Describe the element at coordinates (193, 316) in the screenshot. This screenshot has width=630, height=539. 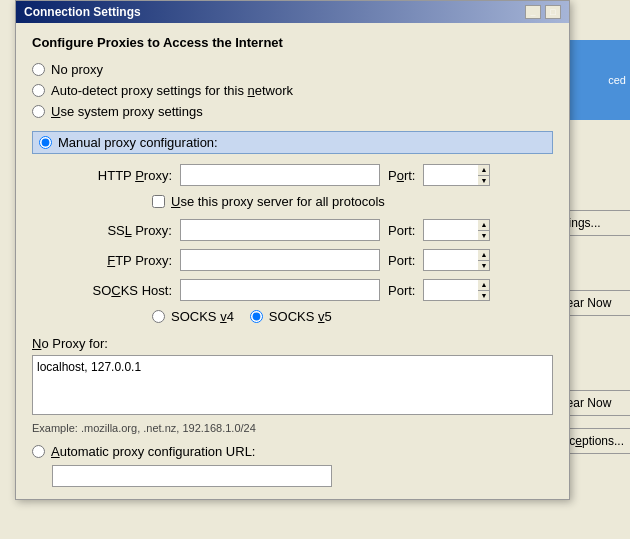
I see `socks-v4-radio-item: SOCKS v4` at that location.